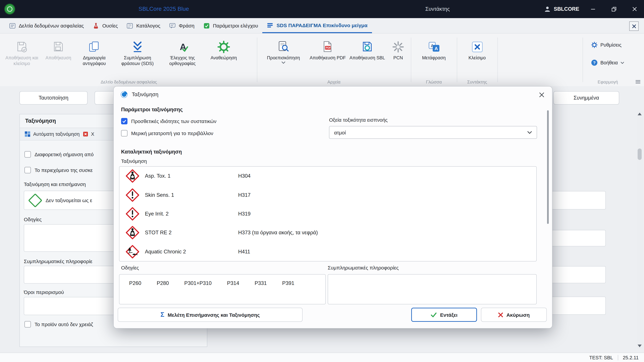 This screenshot has width=644, height=362. I want to click on tab-sds-document-active: SDS ΠΑΡΑΔΕΙΓΜΑ Επικίνδυνο μείγμα, so click(317, 25).